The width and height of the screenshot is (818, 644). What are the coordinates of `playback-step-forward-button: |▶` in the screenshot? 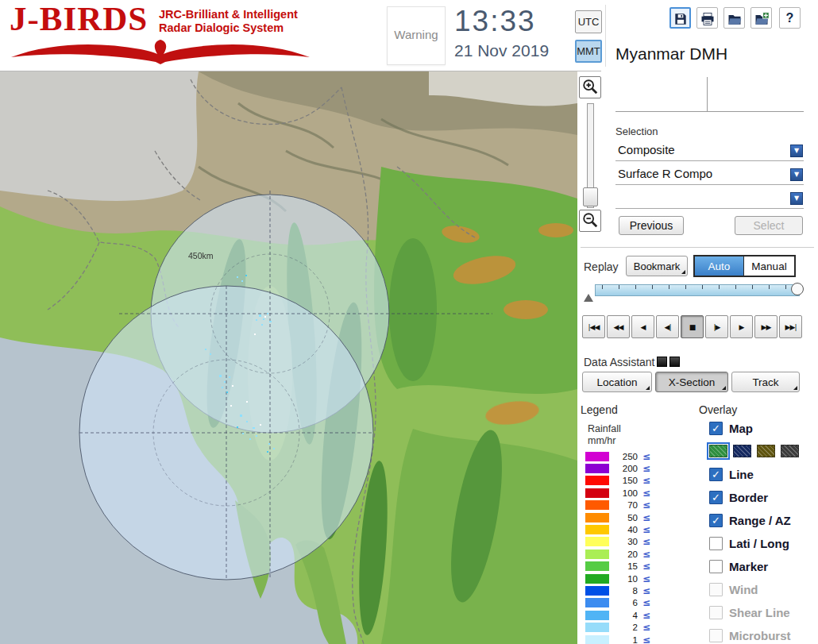 It's located at (716, 327).